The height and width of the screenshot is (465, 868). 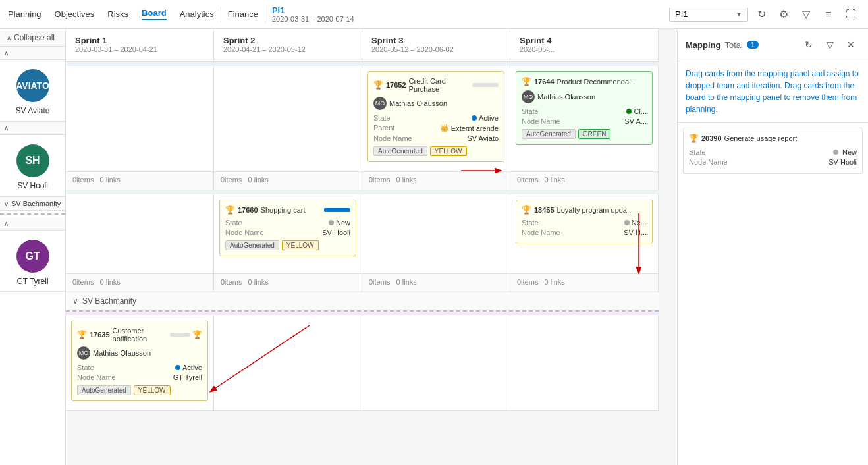 What do you see at coordinates (445, 128) in the screenshot?
I see `parent-icon-17652: 👑` at bounding box center [445, 128].